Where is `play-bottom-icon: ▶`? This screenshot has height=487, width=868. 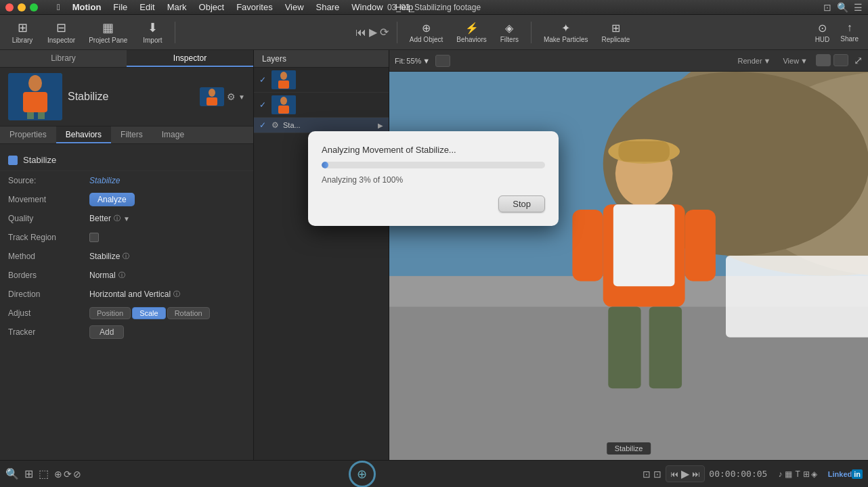
play-bottom-icon: ▶ is located at coordinates (685, 473).